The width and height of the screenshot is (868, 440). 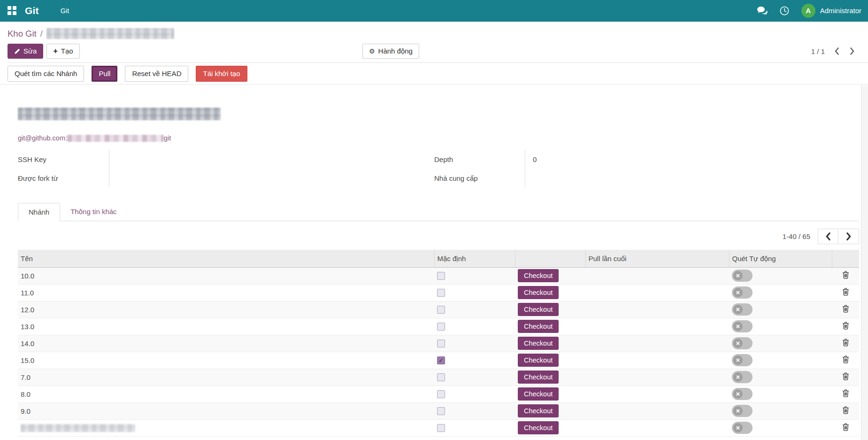 What do you see at coordinates (391, 52) in the screenshot?
I see `action-menu-button: ⚙ Hành động` at bounding box center [391, 52].